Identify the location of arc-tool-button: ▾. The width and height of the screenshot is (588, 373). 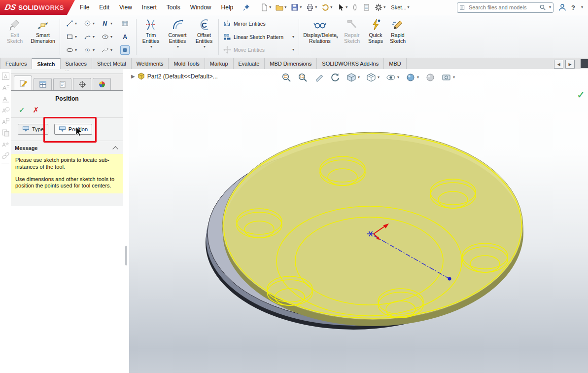
(89, 37).